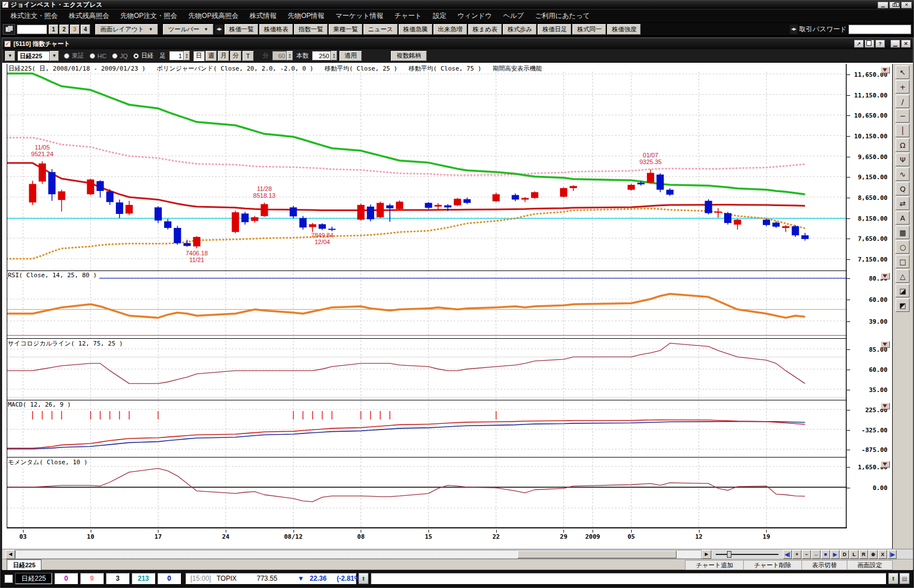 The width and height of the screenshot is (914, 588). I want to click on close-icon: ✕, so click(906, 5).